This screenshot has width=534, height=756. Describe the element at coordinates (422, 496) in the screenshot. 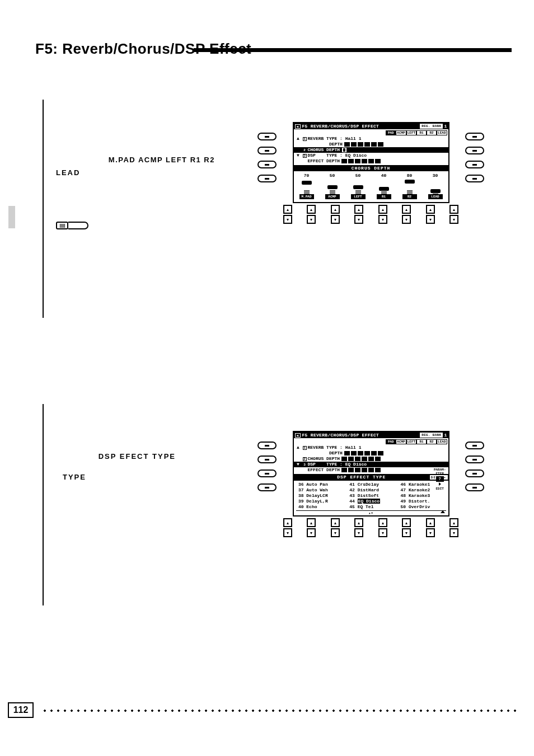

I see `list-item: 48 Karaoke3` at that location.